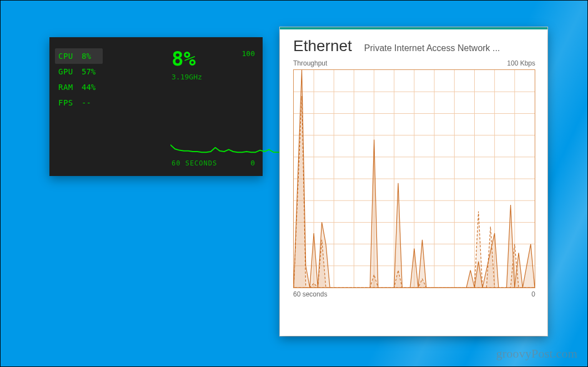  What do you see at coordinates (249, 53) in the screenshot?
I see `chart-y-max: 100` at bounding box center [249, 53].